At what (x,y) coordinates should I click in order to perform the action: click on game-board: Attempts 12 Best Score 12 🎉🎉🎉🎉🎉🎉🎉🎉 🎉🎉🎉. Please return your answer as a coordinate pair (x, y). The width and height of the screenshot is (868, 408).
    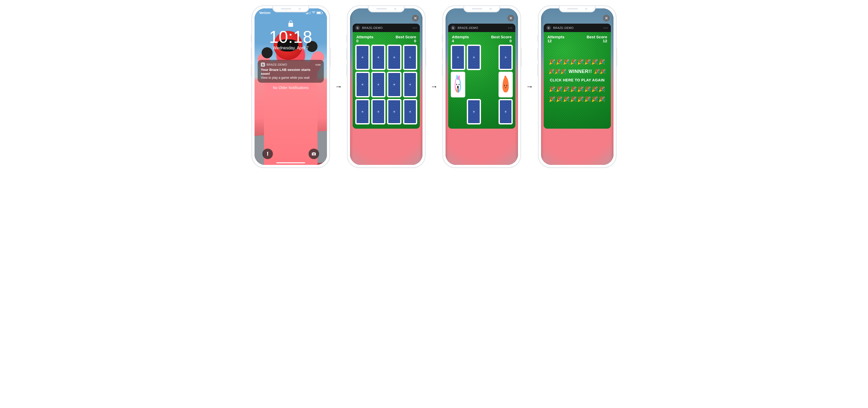
    Looking at the image, I should click on (578, 80).